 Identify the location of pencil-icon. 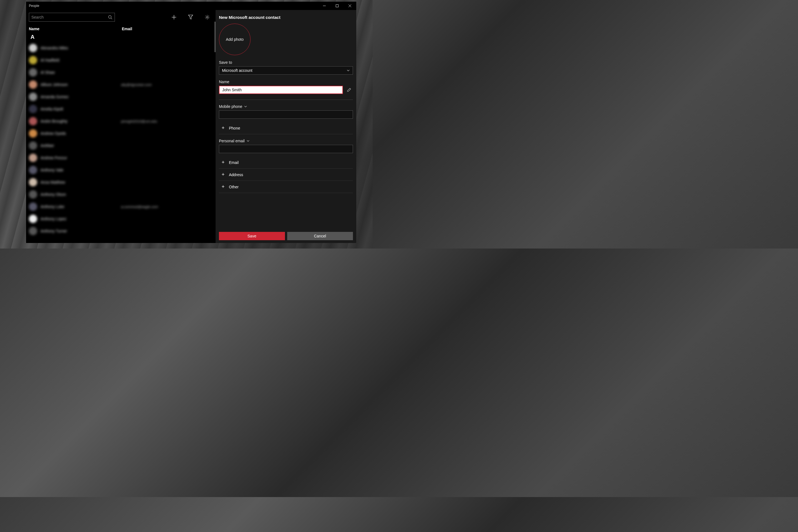
(349, 90).